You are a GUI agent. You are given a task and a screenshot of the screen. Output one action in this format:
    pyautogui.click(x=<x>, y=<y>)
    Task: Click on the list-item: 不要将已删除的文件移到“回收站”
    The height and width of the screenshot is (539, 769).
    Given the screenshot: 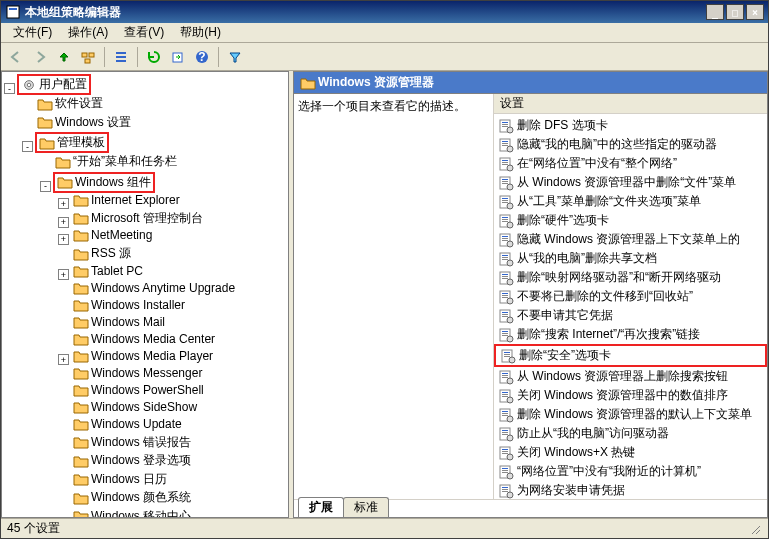 What is the action you would take?
    pyautogui.click(x=630, y=296)
    